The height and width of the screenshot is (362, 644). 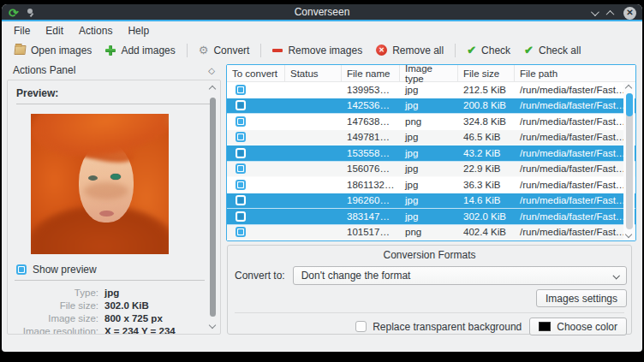 I want to click on replace-bg-row: Replace transparent background, so click(x=438, y=327).